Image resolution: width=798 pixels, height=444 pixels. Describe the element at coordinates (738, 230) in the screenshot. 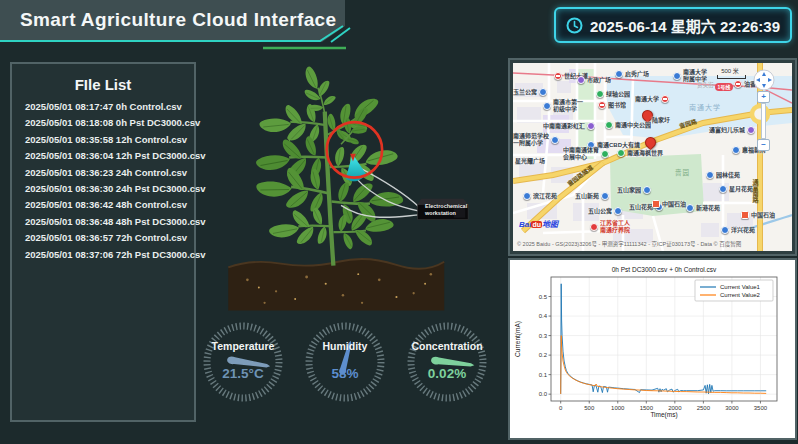

I see `map-poi: 洋兴花苑` at that location.